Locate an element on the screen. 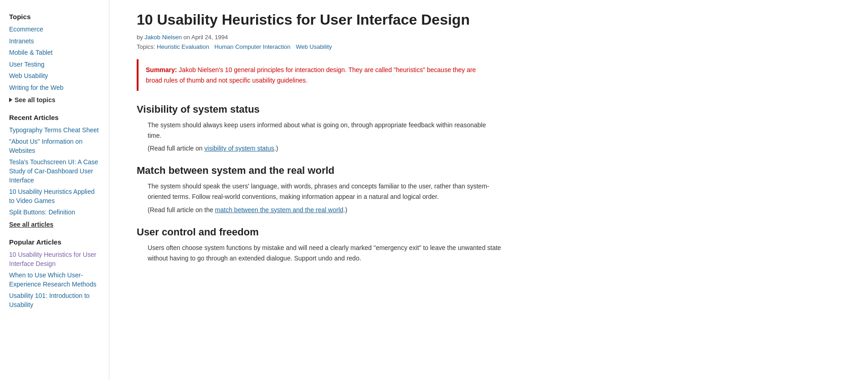 The image size is (868, 380). read-more-link-2: match between the system and the real wo… is located at coordinates (279, 210).